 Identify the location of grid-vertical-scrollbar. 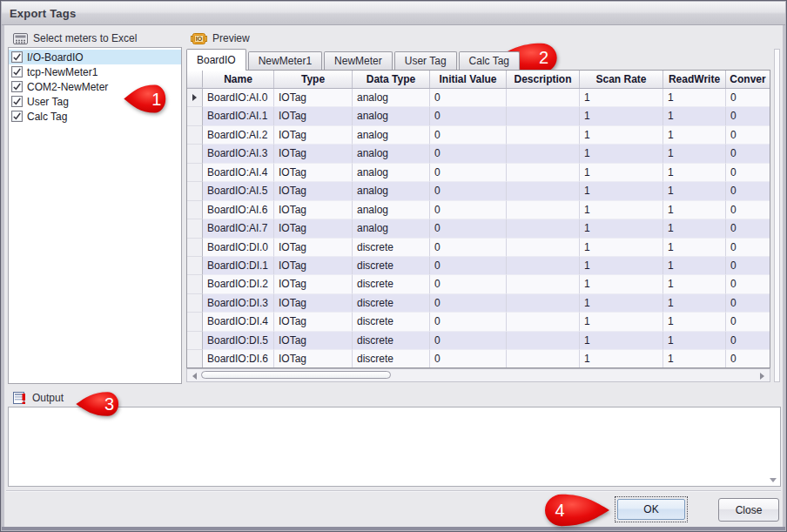
(777, 216).